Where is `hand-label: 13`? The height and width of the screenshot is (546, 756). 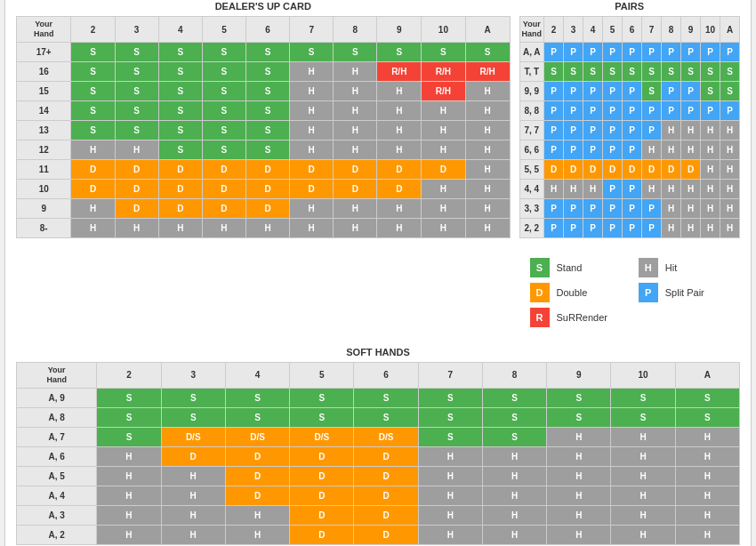
hand-label: 13 is located at coordinates (44, 131).